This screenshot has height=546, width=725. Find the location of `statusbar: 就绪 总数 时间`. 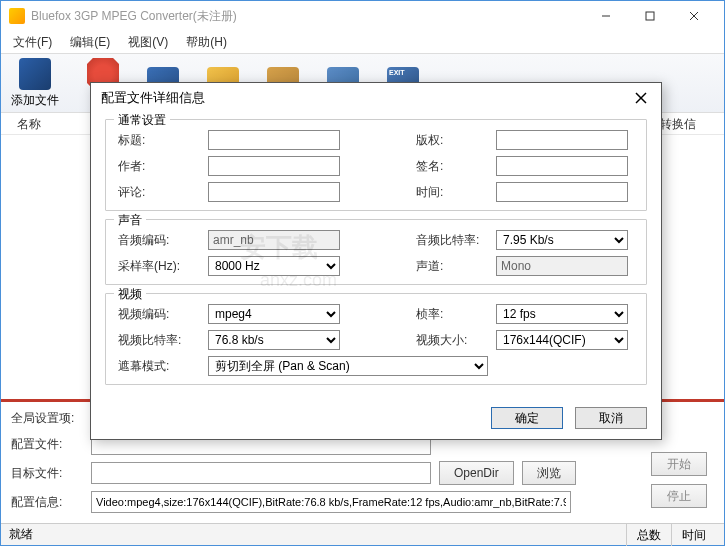

statusbar: 就绪 总数 时间 is located at coordinates (362, 534).